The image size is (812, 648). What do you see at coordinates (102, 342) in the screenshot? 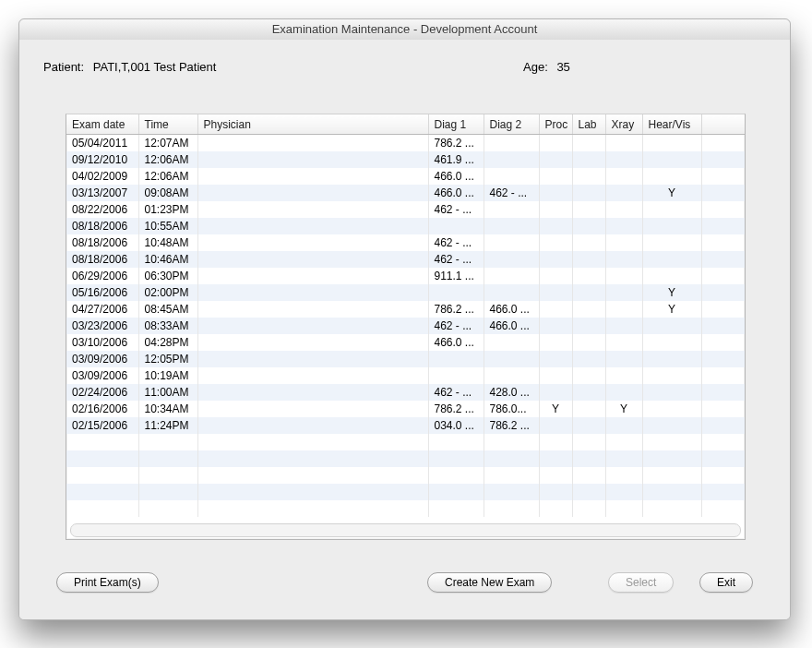
I see `cell-date: 03/10/2006` at bounding box center [102, 342].